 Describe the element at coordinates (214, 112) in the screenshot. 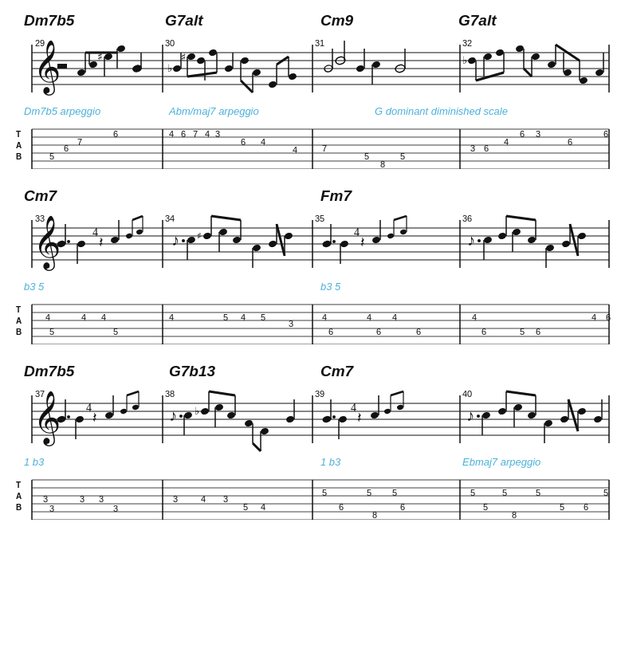

I see `svg-text: Abm/maj7 arpeggio` at that location.